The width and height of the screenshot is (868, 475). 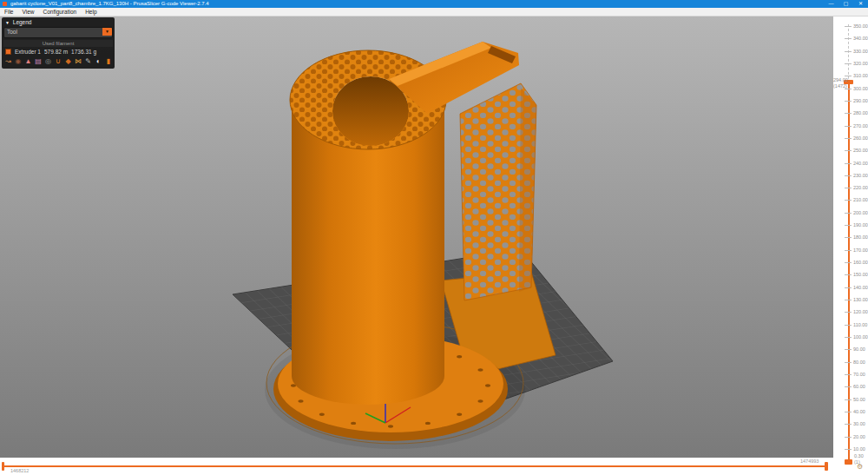 I want to click on layer-slider-panel: 350.00340.00330.00320.00310.00300.00290.…, so click(x=851, y=246).